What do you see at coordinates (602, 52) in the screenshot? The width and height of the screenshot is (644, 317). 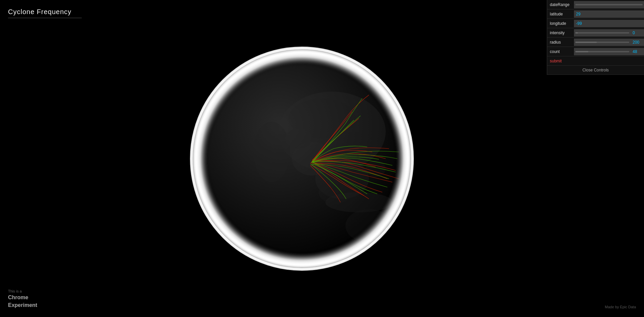 I see `count-slider` at bounding box center [602, 52].